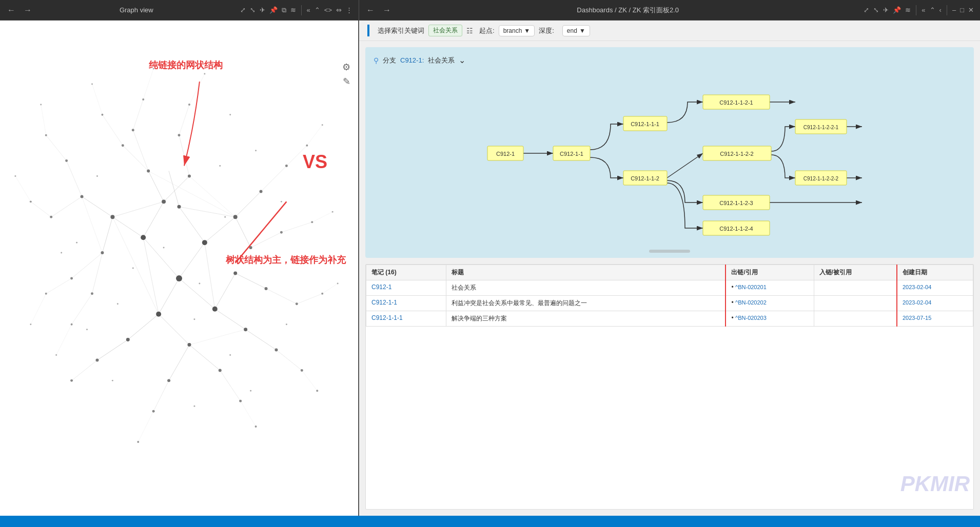  What do you see at coordinates (382, 287) in the screenshot?
I see `note-id-link-1: C912-1` at bounding box center [382, 287].